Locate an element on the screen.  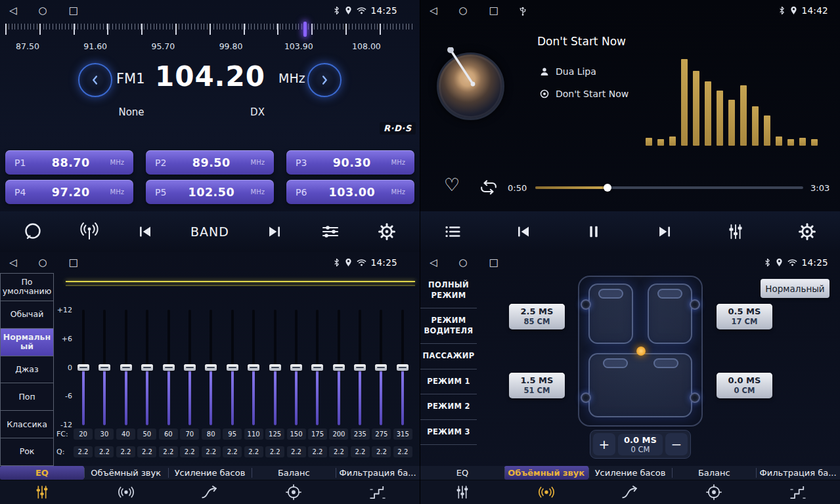
delay-front-left-button: 2.5 MS 85 CM is located at coordinates (537, 316).